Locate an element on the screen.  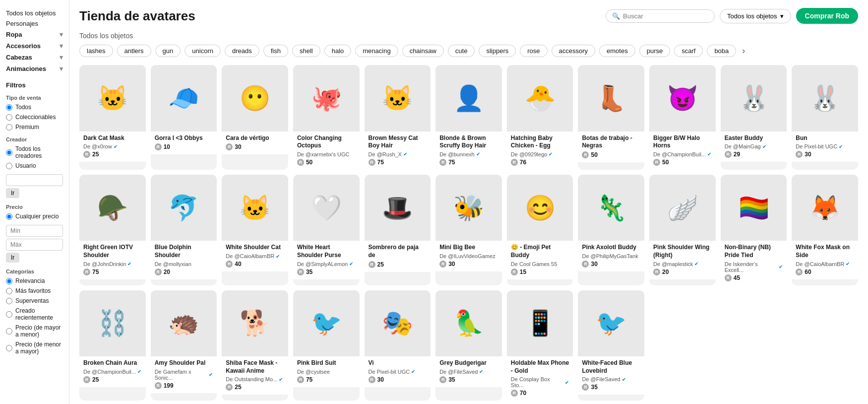
item-card: 👢 Botas de trabajo - Negras R 50 is located at coordinates (611, 117).